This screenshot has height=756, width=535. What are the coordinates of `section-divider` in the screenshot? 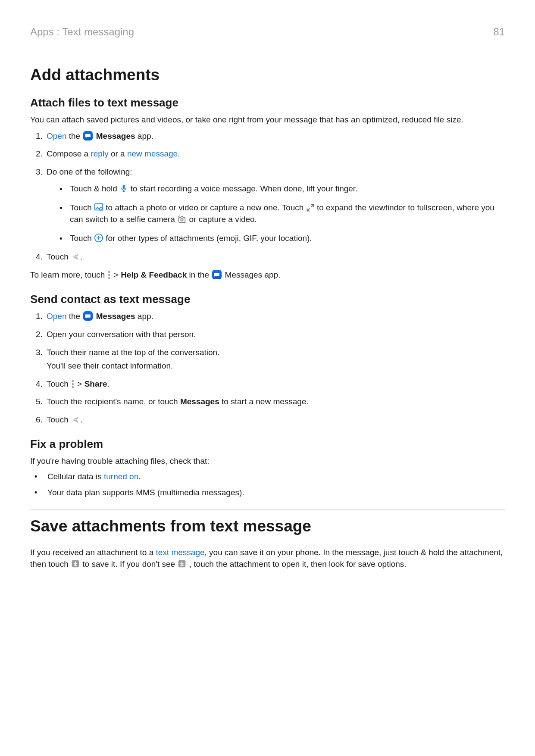 It's located at (267, 509).